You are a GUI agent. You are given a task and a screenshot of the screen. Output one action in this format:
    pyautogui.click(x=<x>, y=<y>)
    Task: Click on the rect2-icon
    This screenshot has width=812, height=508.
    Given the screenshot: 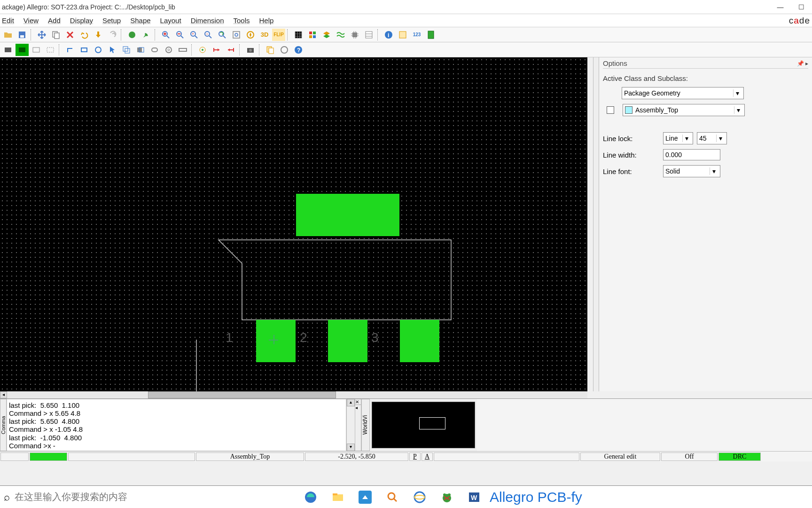 What is the action you would take?
    pyautogui.click(x=84, y=50)
    